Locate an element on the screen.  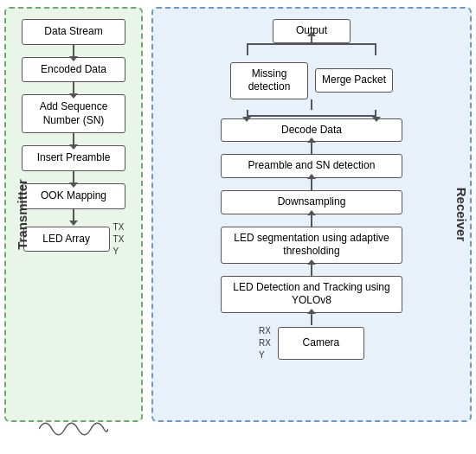
right-up-line is located at coordinates (376, 49).